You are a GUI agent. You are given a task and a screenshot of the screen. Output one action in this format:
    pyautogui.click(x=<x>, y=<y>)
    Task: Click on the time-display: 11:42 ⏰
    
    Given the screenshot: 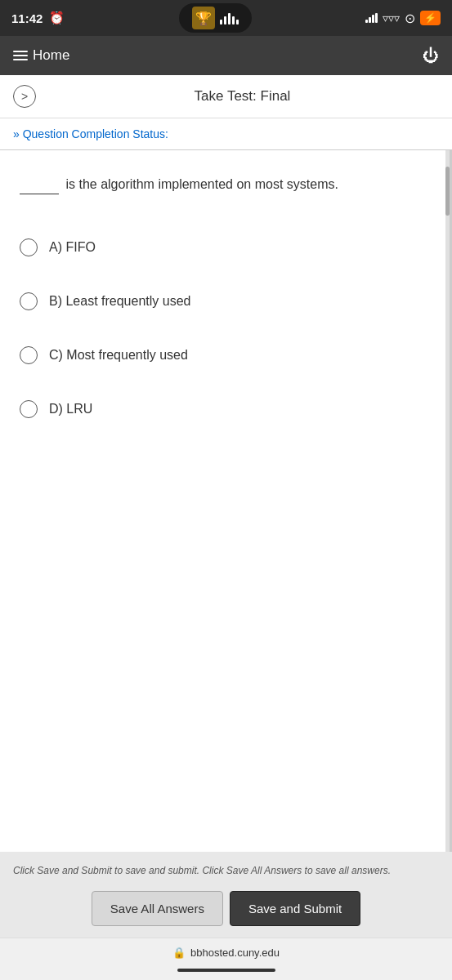 What is the action you would take?
    pyautogui.click(x=38, y=18)
    